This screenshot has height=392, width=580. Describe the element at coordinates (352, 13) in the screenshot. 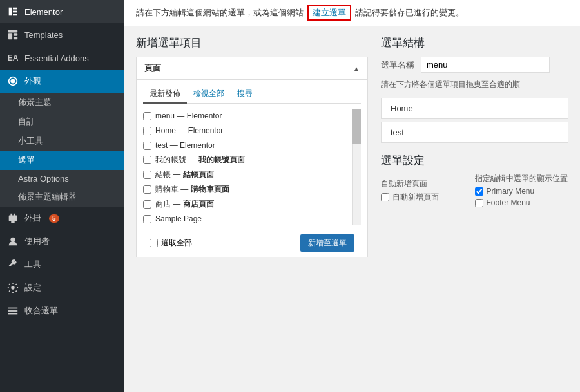

I see `top-bar: 請在下方編輯這個網站的選單，或為這個網站 建立選單 請記得要儲存已進行的變更。` at that location.